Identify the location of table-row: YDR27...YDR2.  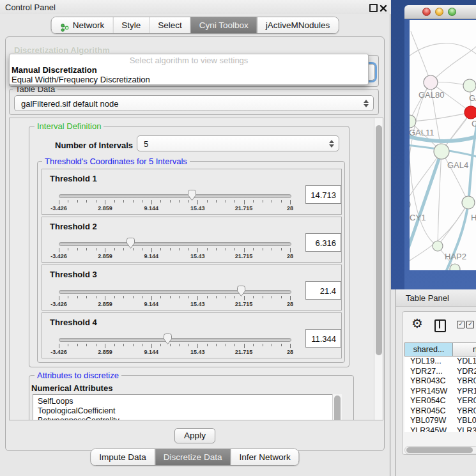
(440, 372).